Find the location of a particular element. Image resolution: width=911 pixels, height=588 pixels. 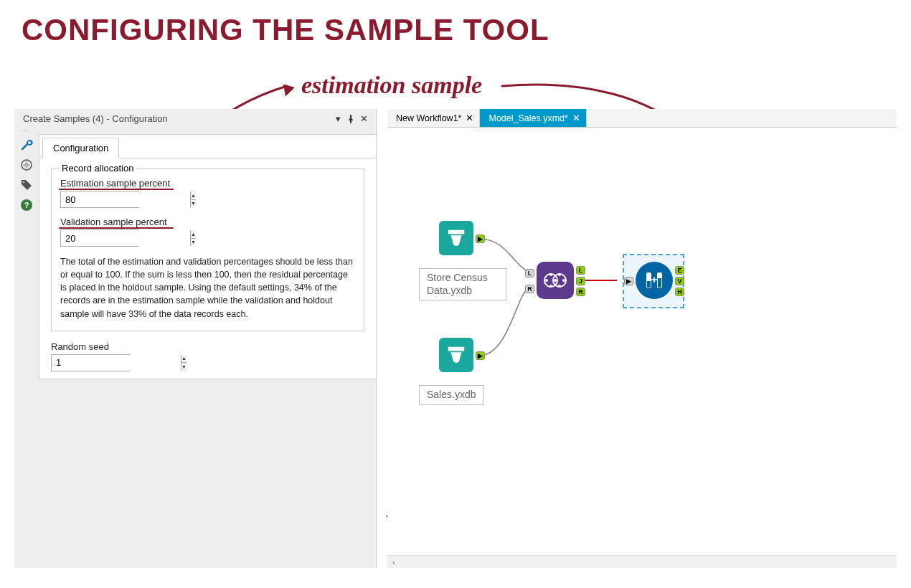

tab-label: New Workflow1* is located at coordinates (429, 118).